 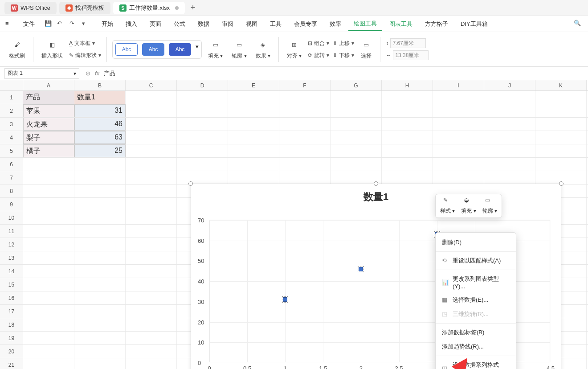 I want to click on cell: 63, so click(x=100, y=137).